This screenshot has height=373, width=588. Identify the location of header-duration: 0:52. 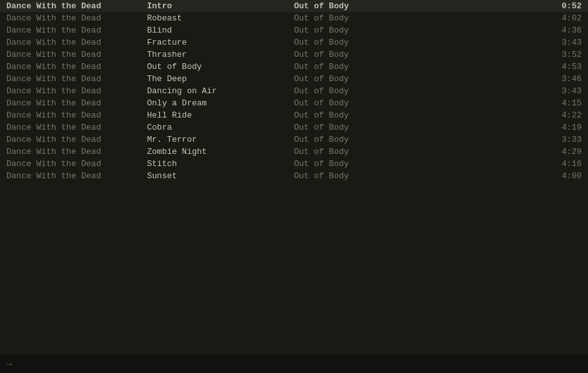
(562, 6).